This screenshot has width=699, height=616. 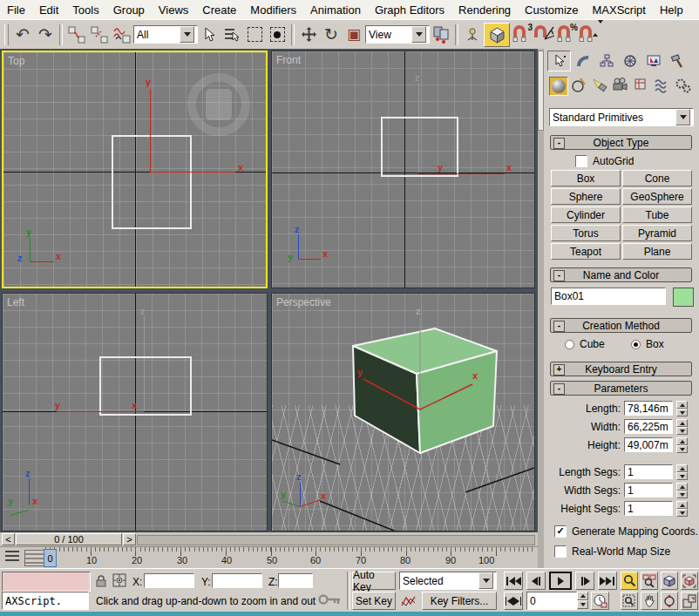 I want to click on time-slider-prev-button: <, so click(x=9, y=539).